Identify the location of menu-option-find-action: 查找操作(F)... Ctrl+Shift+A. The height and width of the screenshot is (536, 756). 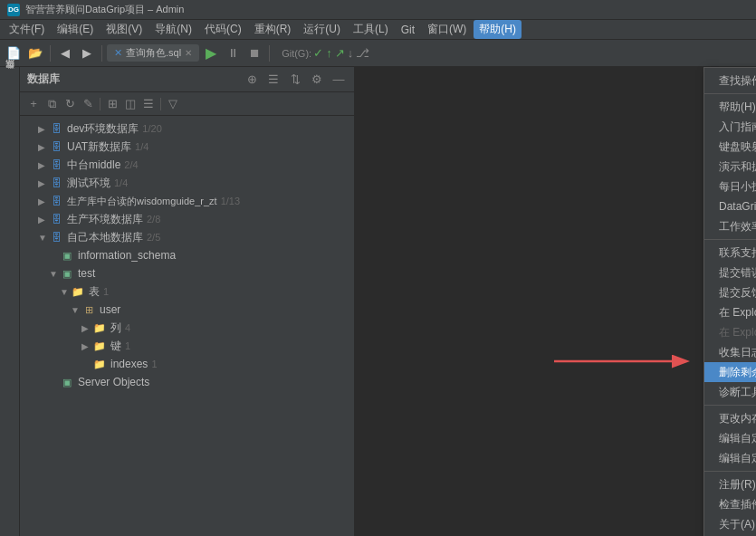
(730, 81).